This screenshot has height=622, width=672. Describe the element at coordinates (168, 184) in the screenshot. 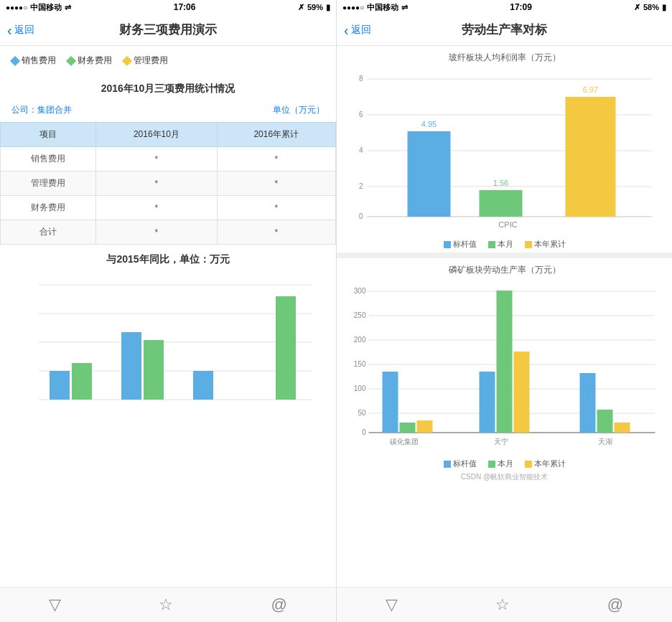

I see `table-row: 管理费用**` at that location.